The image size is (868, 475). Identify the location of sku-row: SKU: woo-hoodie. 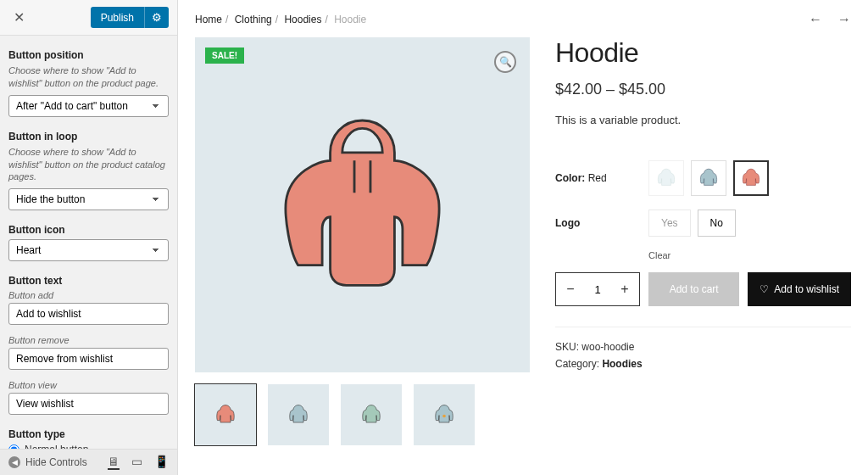
(704, 347).